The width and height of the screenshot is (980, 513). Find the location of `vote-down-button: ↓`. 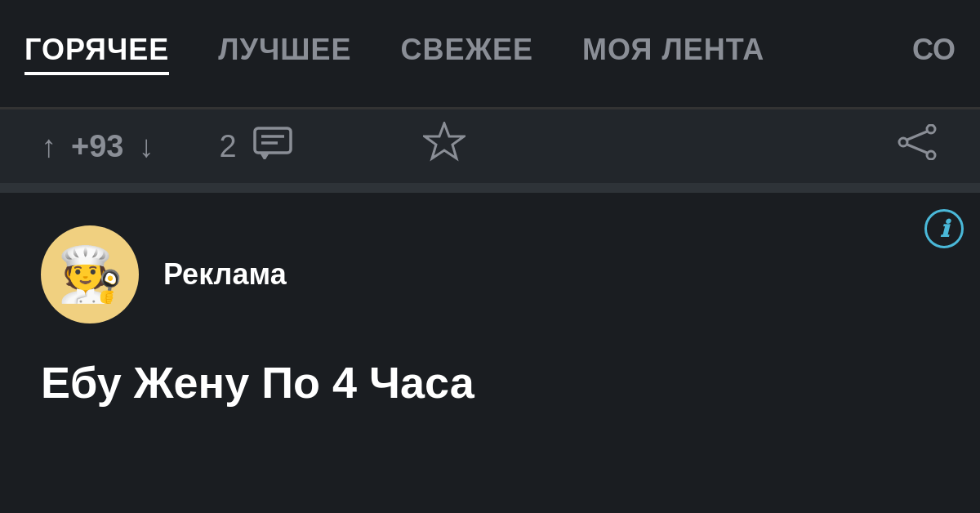

vote-down-button: ↓ is located at coordinates (145, 147).